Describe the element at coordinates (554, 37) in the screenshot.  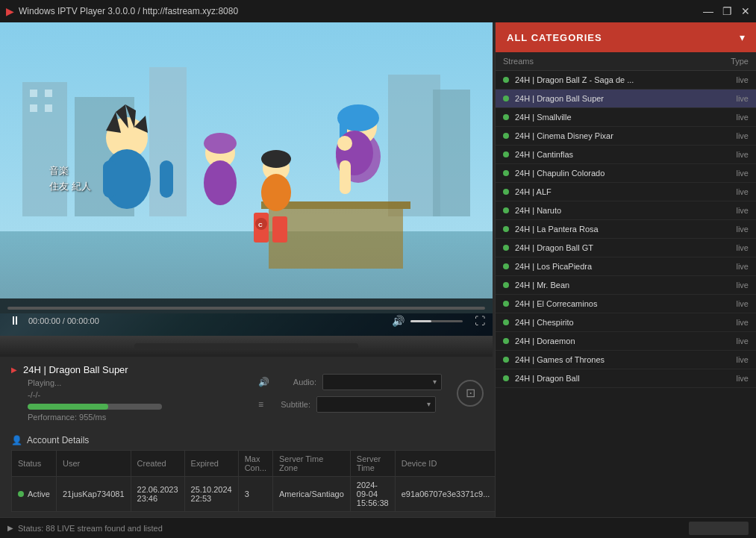
I see `category-title: ALL CATEGORIES` at that location.